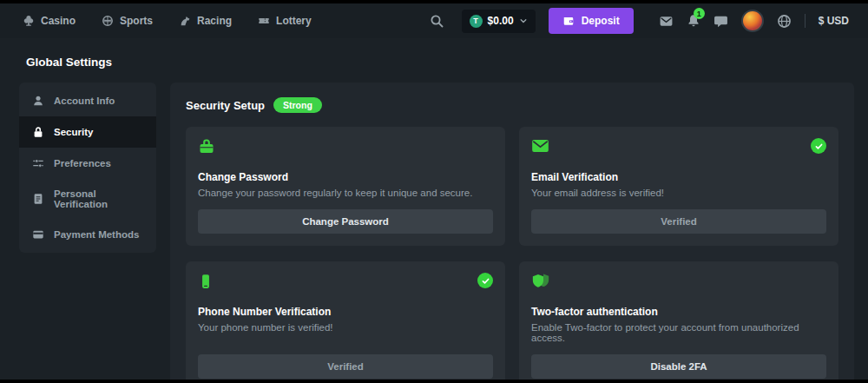  I want to click on nav-item-sports: Sports, so click(127, 21).